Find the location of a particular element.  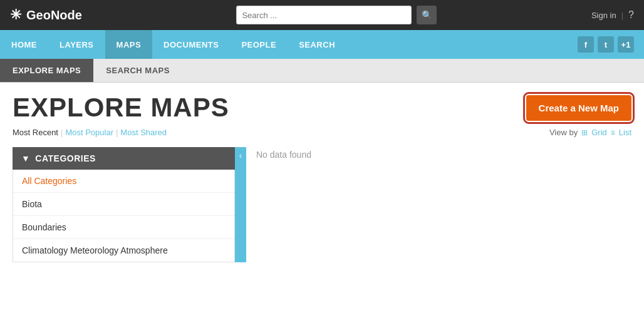

top-navbar: ✳ GeoNode 🔍 Sign in | ? is located at coordinates (322, 15).